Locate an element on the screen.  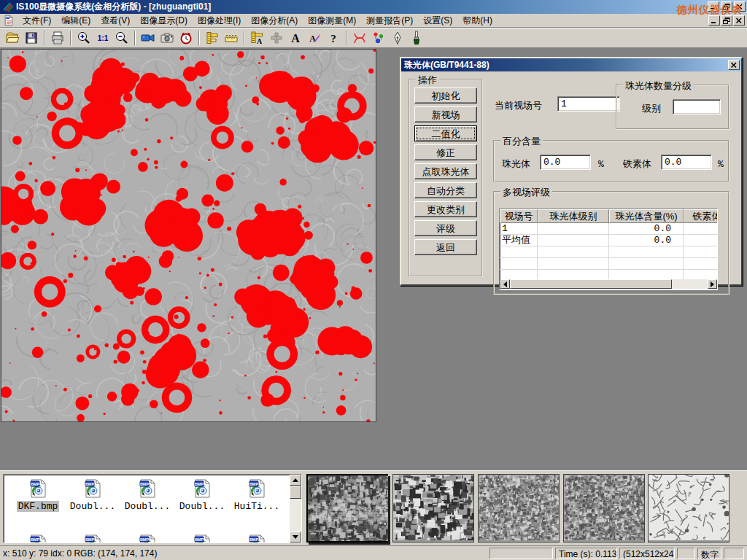
mdi-minimize-button is located at coordinates (714, 20).